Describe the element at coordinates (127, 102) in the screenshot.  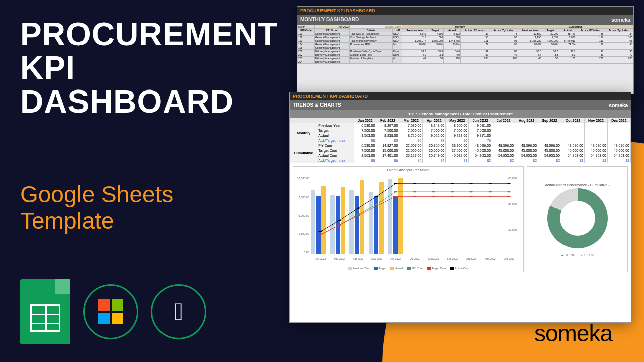
I see `title-line3: DASHBOARD` at that location.